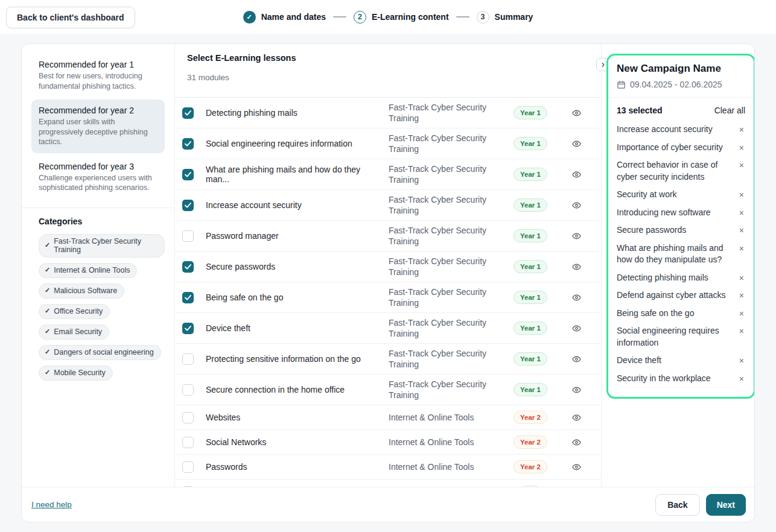  What do you see at coordinates (388, 17) in the screenshot?
I see `top-bar: Back to client's dashboard ✓Name and dat…` at bounding box center [388, 17].